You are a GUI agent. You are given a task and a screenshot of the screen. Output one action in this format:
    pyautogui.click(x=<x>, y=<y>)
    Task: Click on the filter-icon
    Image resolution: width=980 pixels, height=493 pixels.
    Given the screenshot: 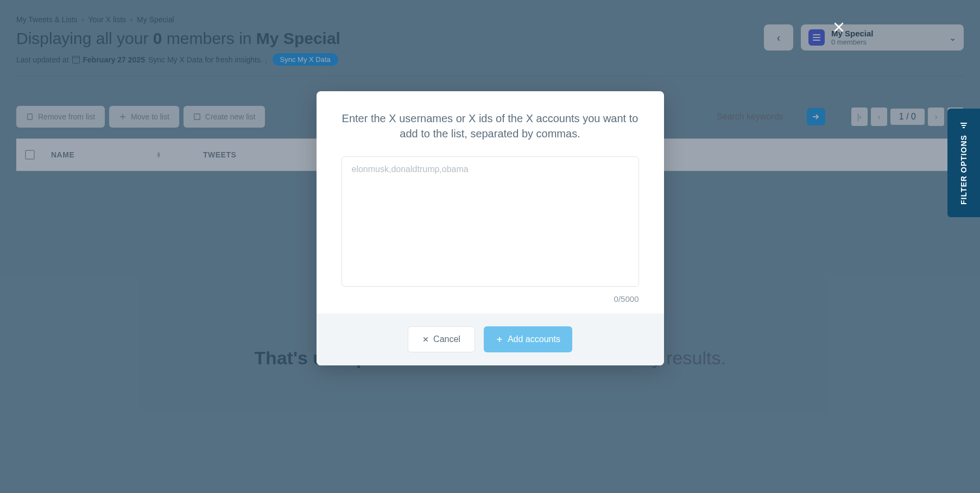 What is the action you would take?
    pyautogui.click(x=964, y=125)
    